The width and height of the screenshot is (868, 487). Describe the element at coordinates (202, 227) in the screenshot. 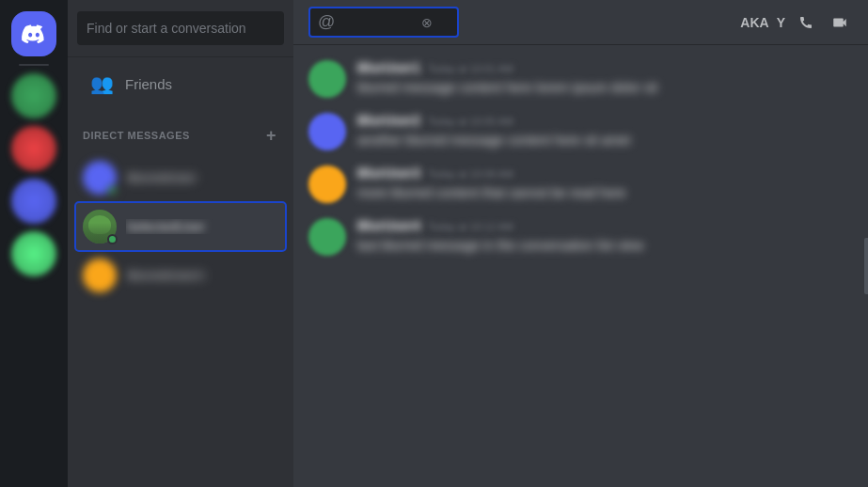

I see `dm-name-selected: SelectedUser` at that location.